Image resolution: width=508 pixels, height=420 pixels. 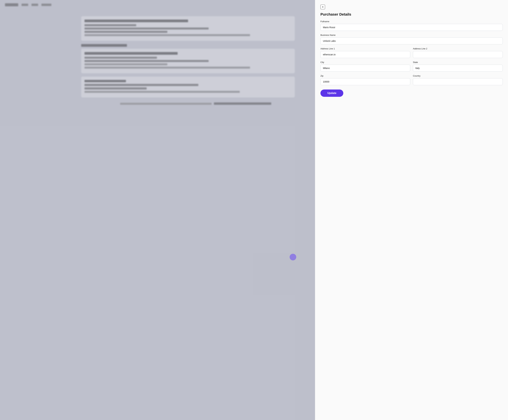 I want to click on address-line2-group: Address Line 2, so click(x=458, y=53).